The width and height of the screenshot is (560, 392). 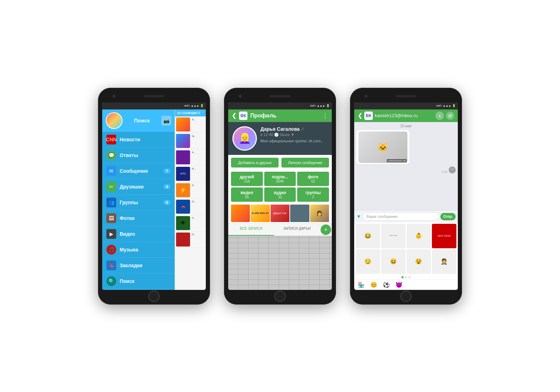 I want to click on send-button: Отпр., so click(x=448, y=217).